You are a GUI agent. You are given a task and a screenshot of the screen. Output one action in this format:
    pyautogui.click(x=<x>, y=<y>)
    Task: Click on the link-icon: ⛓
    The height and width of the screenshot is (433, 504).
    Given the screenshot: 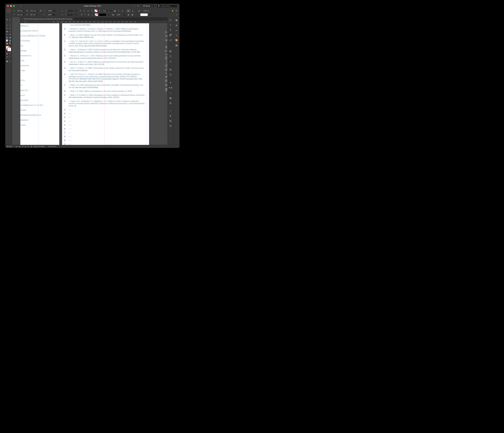 What is the action you would take?
    pyautogui.click(x=41, y=11)
    